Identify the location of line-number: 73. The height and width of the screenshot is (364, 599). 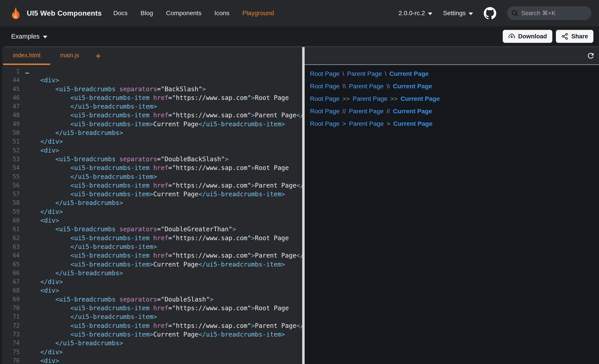
(14, 334).